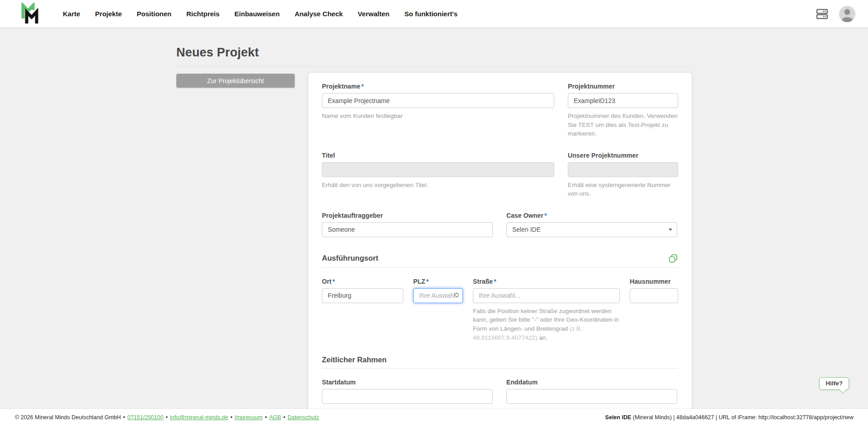 This screenshot has height=426, width=868. Describe the element at coordinates (673, 258) in the screenshot. I see `copy-icon` at that location.